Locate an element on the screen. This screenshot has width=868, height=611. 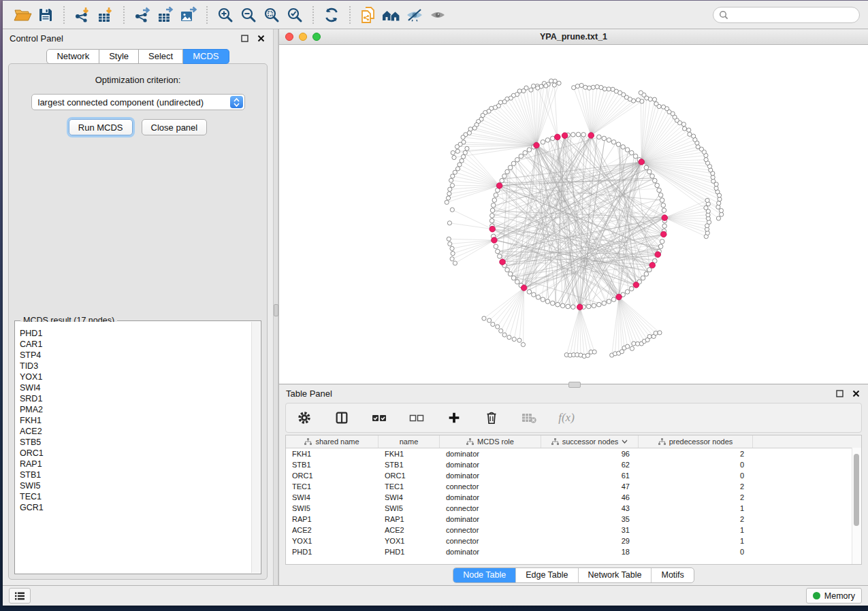
cell-name: STB1 is located at coordinates (409, 465).